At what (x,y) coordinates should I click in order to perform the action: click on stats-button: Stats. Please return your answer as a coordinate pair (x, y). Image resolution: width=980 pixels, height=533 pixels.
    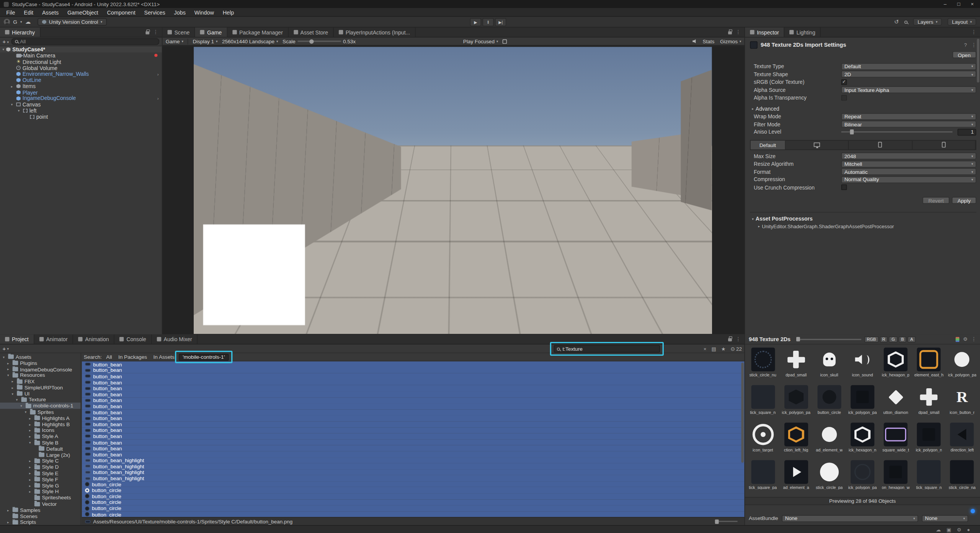
    Looking at the image, I should click on (708, 41).